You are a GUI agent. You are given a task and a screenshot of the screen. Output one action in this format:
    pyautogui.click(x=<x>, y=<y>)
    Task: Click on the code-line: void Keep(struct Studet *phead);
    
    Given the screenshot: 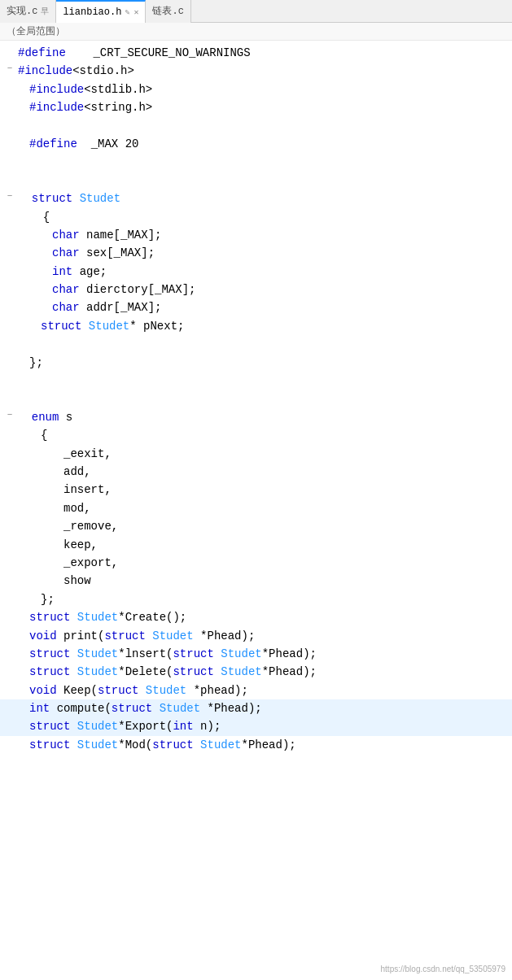 What is the action you would take?
    pyautogui.click(x=256, y=690)
    